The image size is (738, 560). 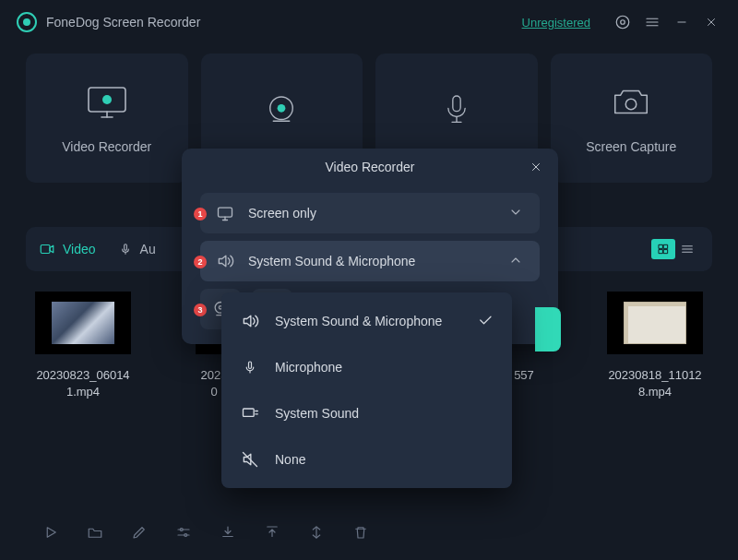 What do you see at coordinates (652, 22) in the screenshot?
I see `menu-button` at bounding box center [652, 22].